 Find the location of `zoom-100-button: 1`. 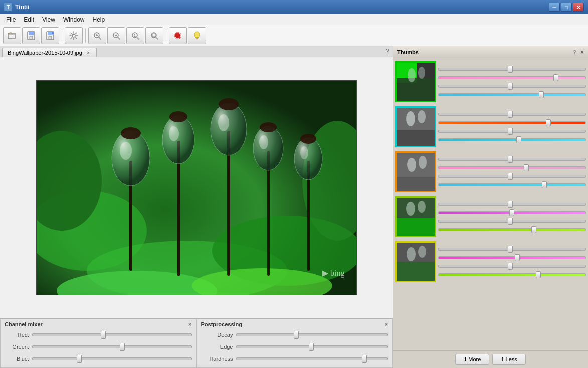

zoom-100-button: 1 is located at coordinates (135, 36).